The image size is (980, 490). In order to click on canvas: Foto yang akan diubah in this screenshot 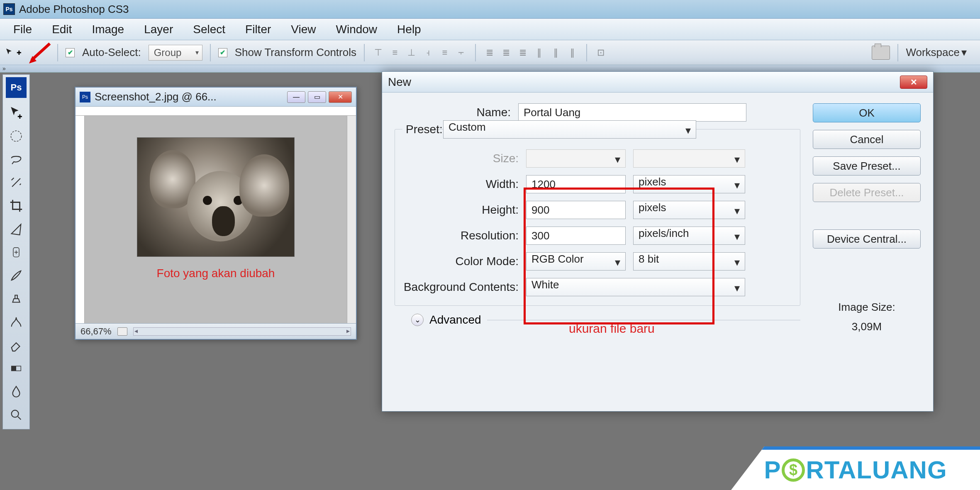, I will do `click(216, 219)`.